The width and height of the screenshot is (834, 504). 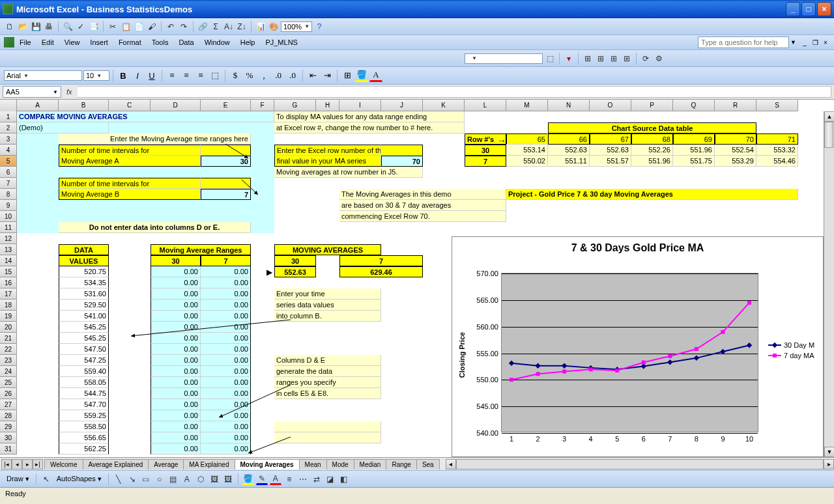 What do you see at coordinates (79, 479) in the screenshot?
I see `autoshapes-menu: AutoShapes ▾` at bounding box center [79, 479].